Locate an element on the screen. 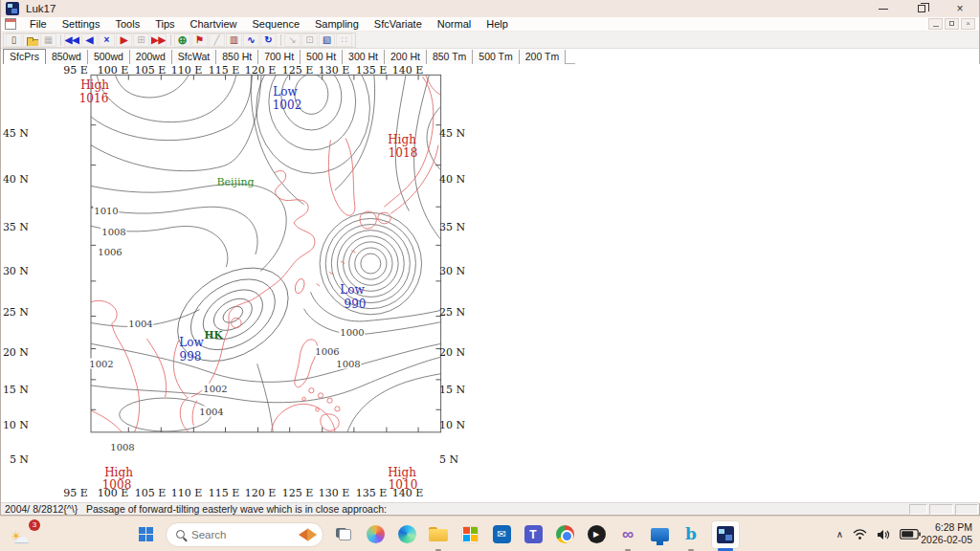  cancel-button: × is located at coordinates (107, 40).